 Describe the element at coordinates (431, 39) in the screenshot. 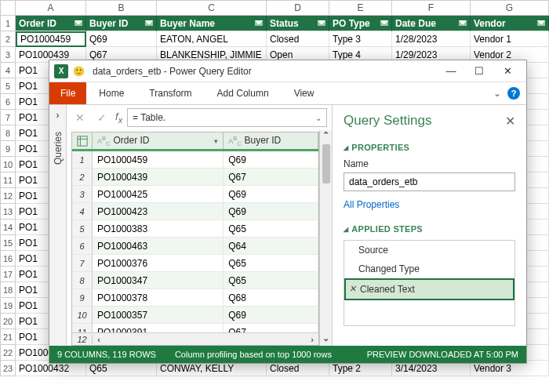

I see `excel-cell: 1/28/2023` at that location.